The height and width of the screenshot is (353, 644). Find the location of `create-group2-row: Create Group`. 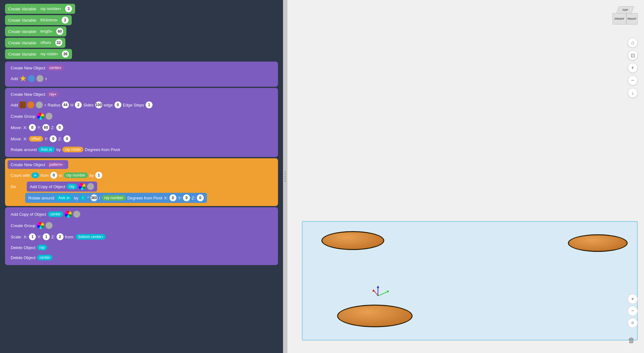

create-group2-row: Create Group is located at coordinates (142, 225).